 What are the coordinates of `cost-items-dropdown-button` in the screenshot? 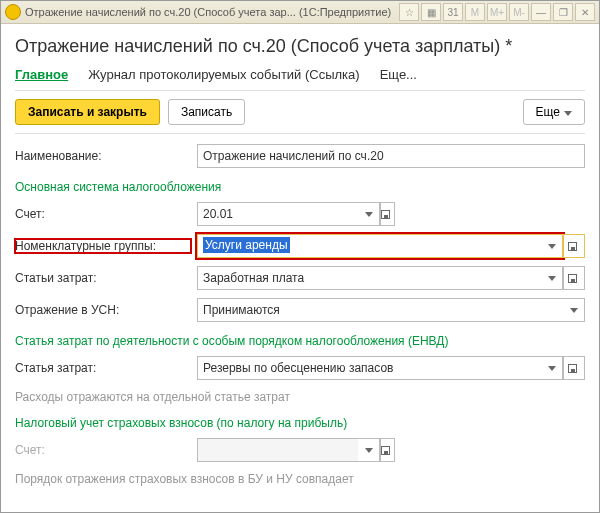 It's located at (552, 278).